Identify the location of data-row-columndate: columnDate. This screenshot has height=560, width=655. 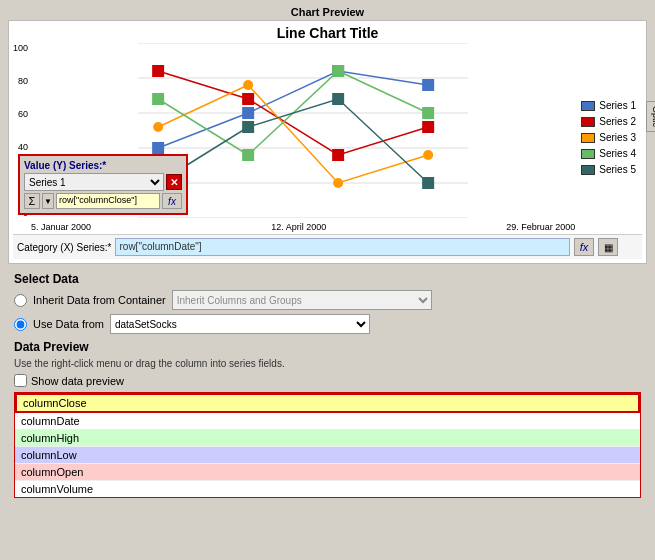
(328, 422).